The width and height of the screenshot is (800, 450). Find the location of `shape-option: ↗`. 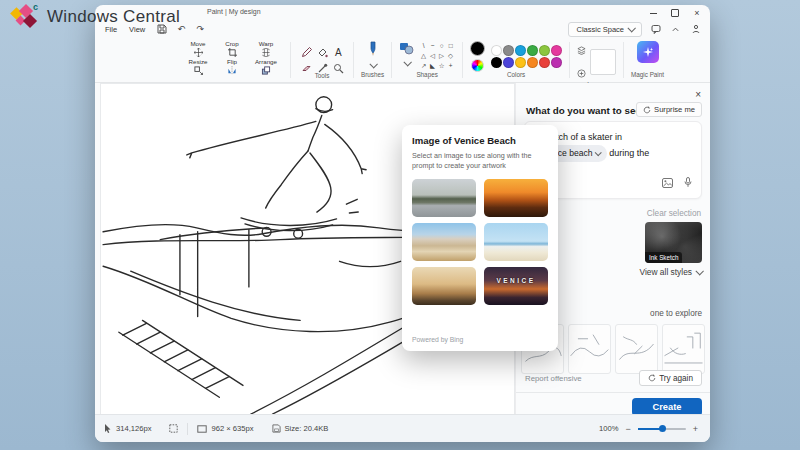

shape-option: ↗ is located at coordinates (424, 66).